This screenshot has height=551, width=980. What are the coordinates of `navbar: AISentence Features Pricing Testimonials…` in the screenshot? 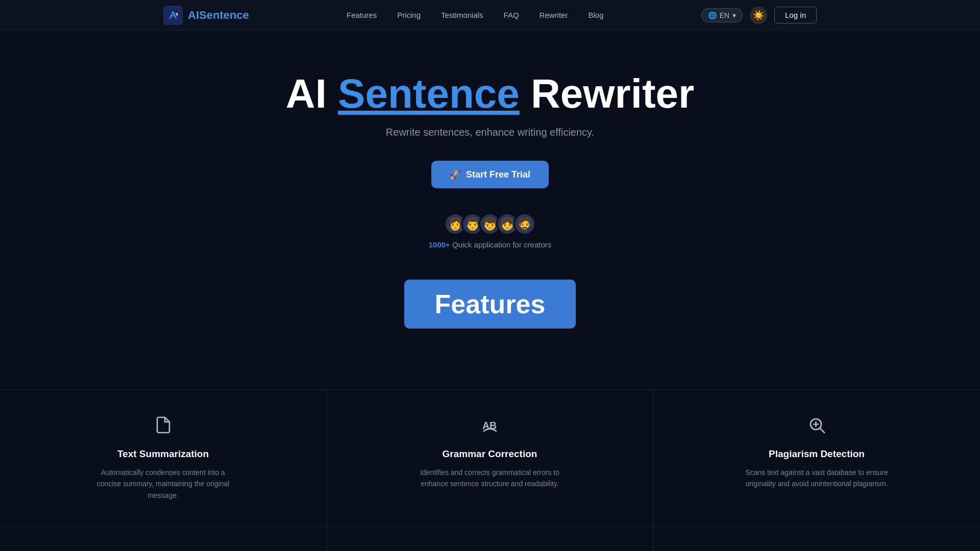 It's located at (490, 15).